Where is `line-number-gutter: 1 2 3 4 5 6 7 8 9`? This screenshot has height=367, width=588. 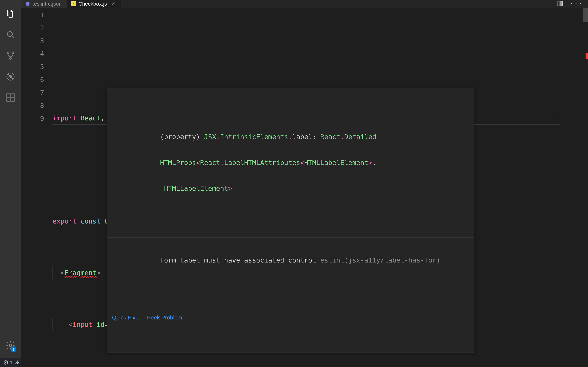
line-number-gutter: 1 2 3 4 5 6 7 8 9 is located at coordinates (37, 187).